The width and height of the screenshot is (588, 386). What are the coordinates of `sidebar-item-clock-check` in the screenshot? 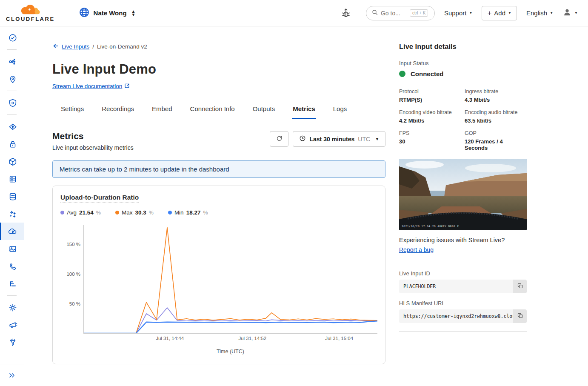 It's located at (12, 37).